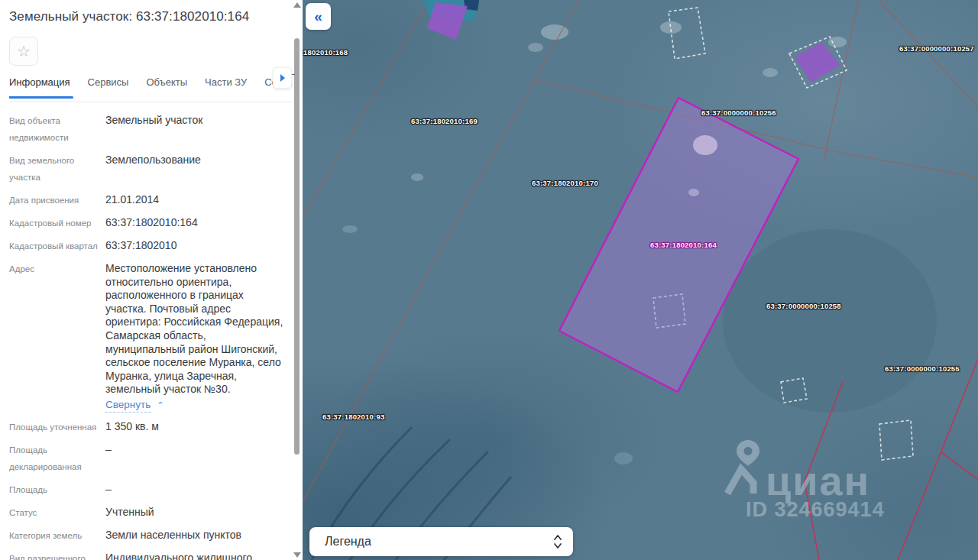 The width and height of the screenshot is (978, 560). What do you see at coordinates (442, 542) in the screenshot?
I see `legend-dropdown: Легенда` at bounding box center [442, 542].